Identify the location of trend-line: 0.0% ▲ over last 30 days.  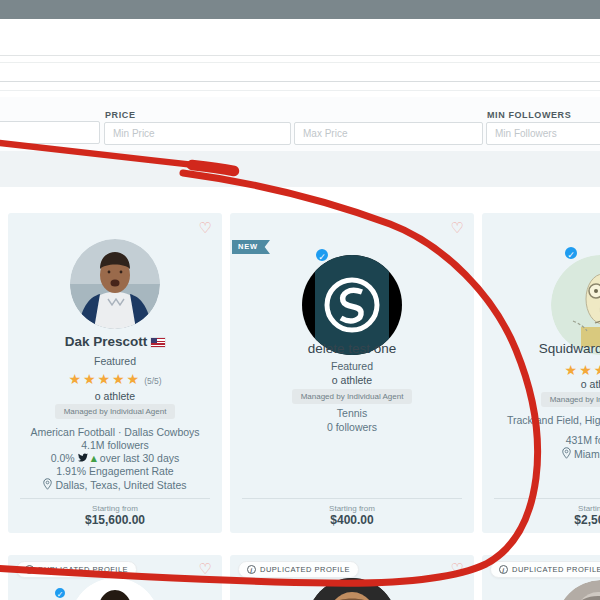
(115, 458).